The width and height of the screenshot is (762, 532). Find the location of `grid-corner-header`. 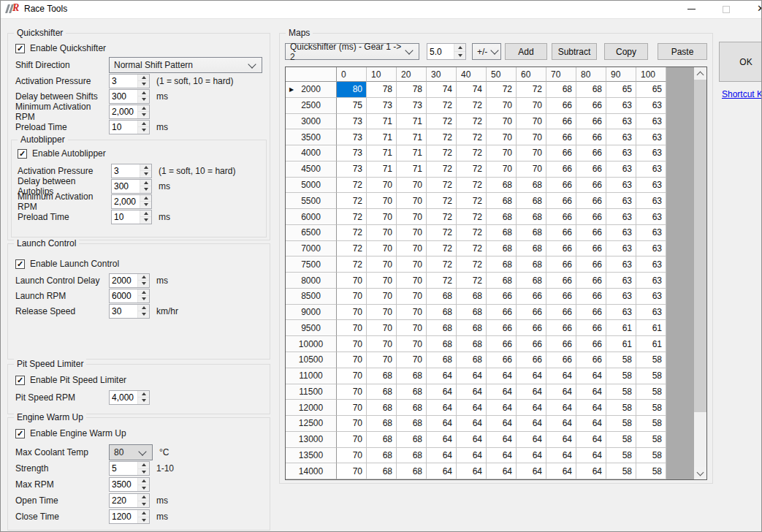

grid-corner-header is located at coordinates (311, 75).